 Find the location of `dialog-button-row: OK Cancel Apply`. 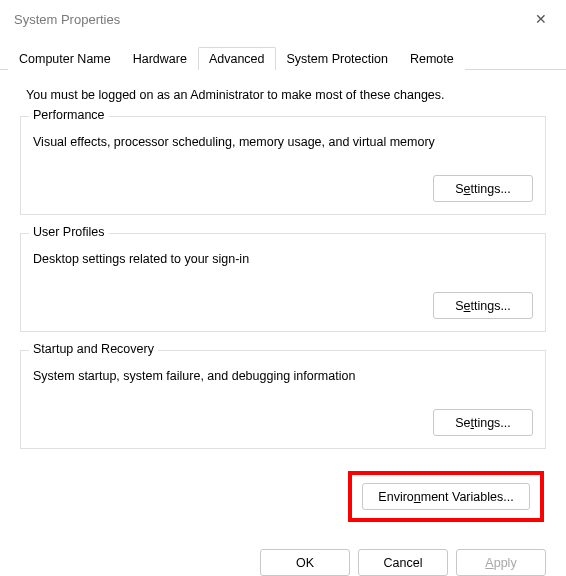

dialog-button-row: OK Cancel Apply is located at coordinates (283, 558).